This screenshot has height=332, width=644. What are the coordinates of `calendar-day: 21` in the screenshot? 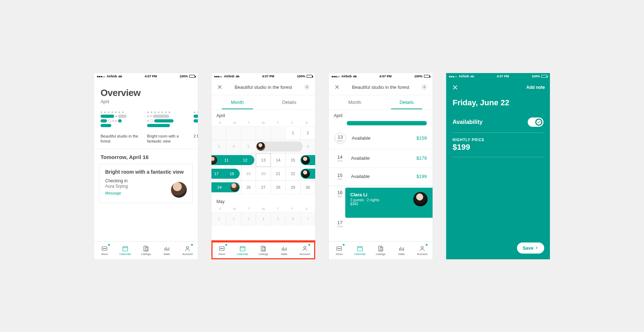 It's located at (278, 174).